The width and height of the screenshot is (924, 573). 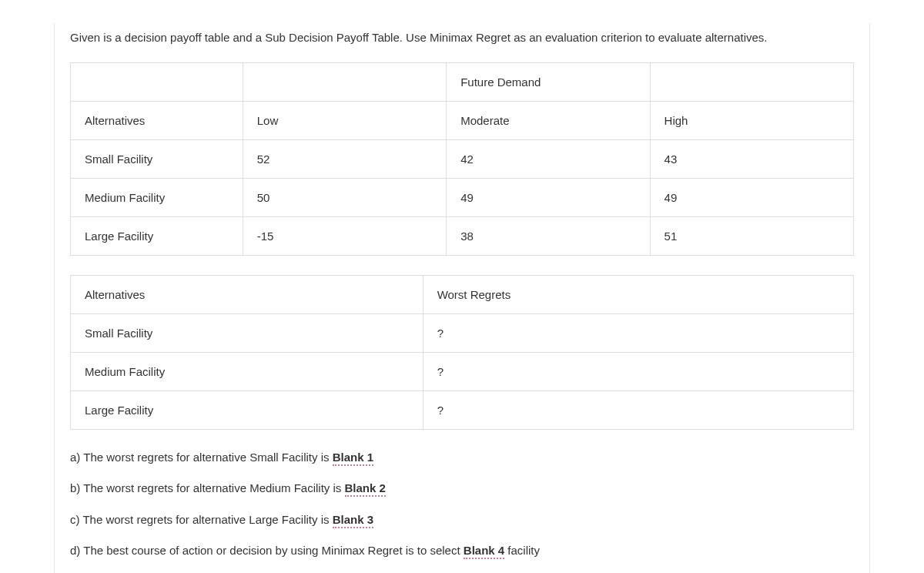 I want to click on blank-2: Blank 2, so click(x=365, y=489).